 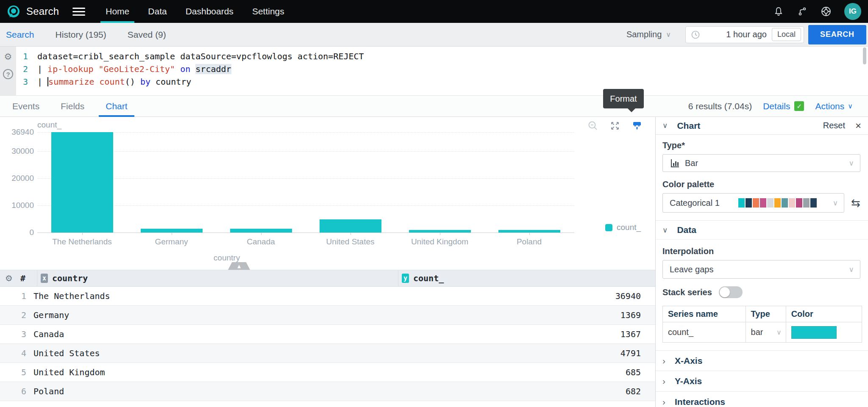 What do you see at coordinates (328, 335) in the screenshot?
I see `table-row: 3Canada1367` at bounding box center [328, 335].